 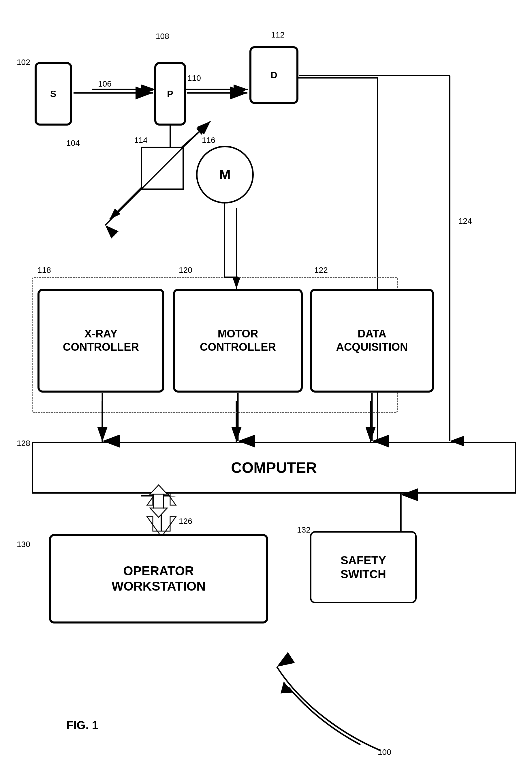 What do you see at coordinates (321, 270) in the screenshot?
I see `ref-122: 122` at bounding box center [321, 270].